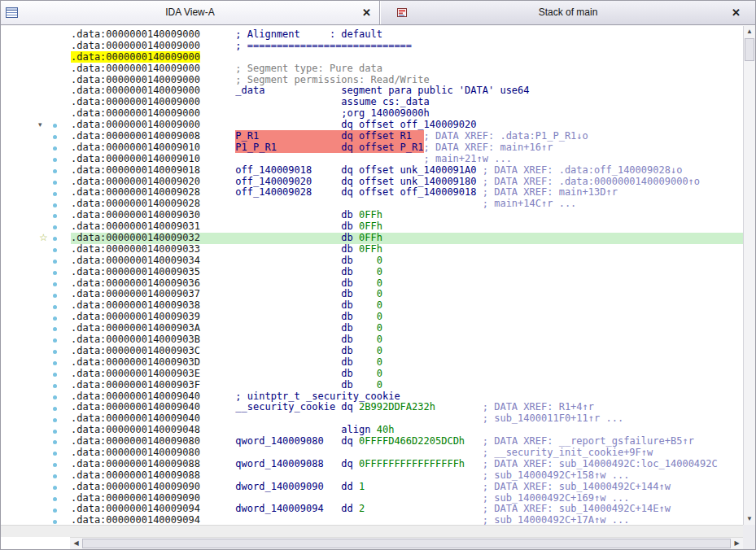 This screenshot has width=756, height=550. Describe the element at coordinates (407, 114) in the screenshot. I see `listing-line: .data:0000000140009000 ;org 140009000h` at that location.